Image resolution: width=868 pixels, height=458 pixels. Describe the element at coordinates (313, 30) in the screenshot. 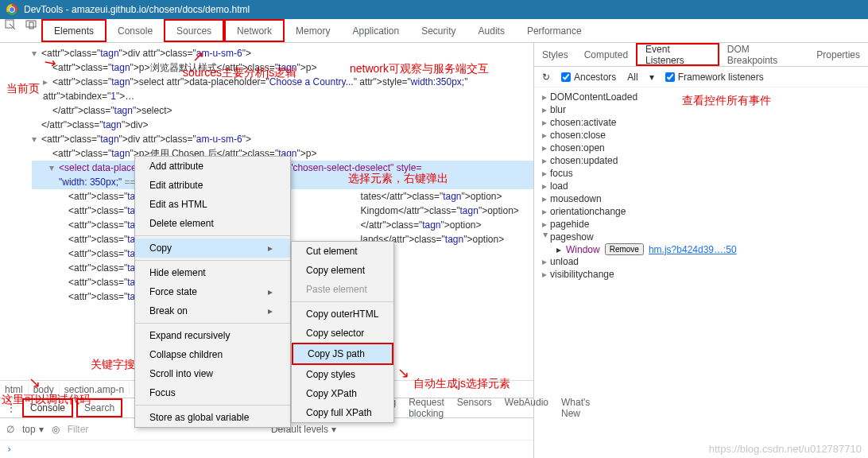

I see `tab-memory: Memory` at that location.